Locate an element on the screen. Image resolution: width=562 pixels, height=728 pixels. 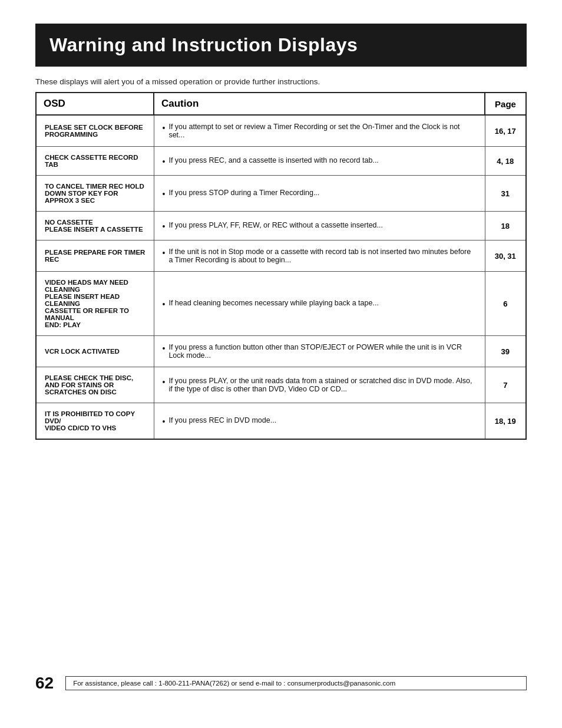
page-cell: 4, 18 is located at coordinates (505, 162).